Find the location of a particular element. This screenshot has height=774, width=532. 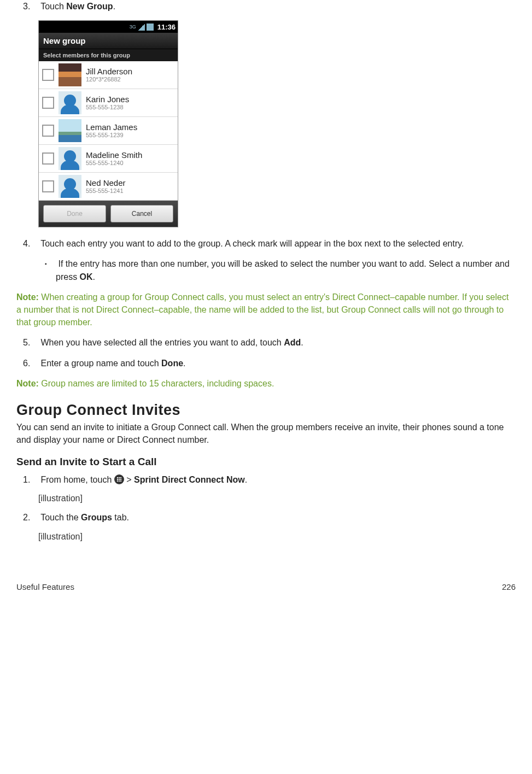

contact-name: Ned Neder is located at coordinates (106, 184).